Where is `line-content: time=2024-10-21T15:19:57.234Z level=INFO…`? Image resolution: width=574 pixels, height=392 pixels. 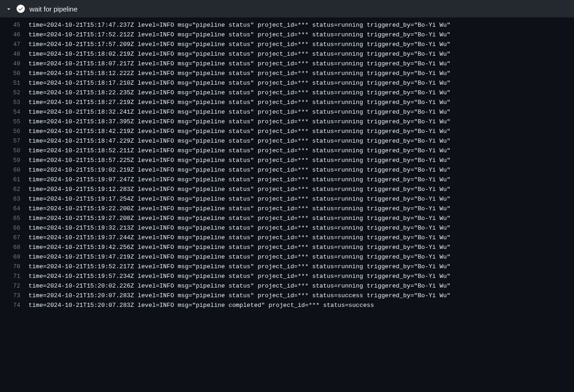 line-content: time=2024-10-21T15:19:57.234Z level=INFO… is located at coordinates (239, 276).